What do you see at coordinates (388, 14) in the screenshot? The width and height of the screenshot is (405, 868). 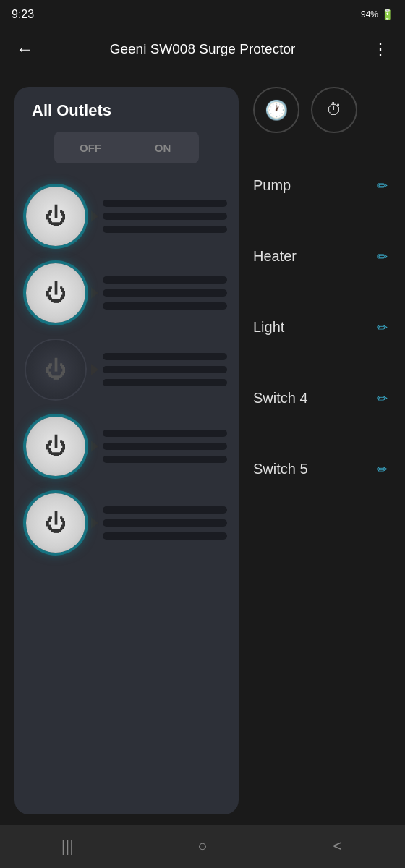 I see `battery-full-icon: 🔋` at bounding box center [388, 14].